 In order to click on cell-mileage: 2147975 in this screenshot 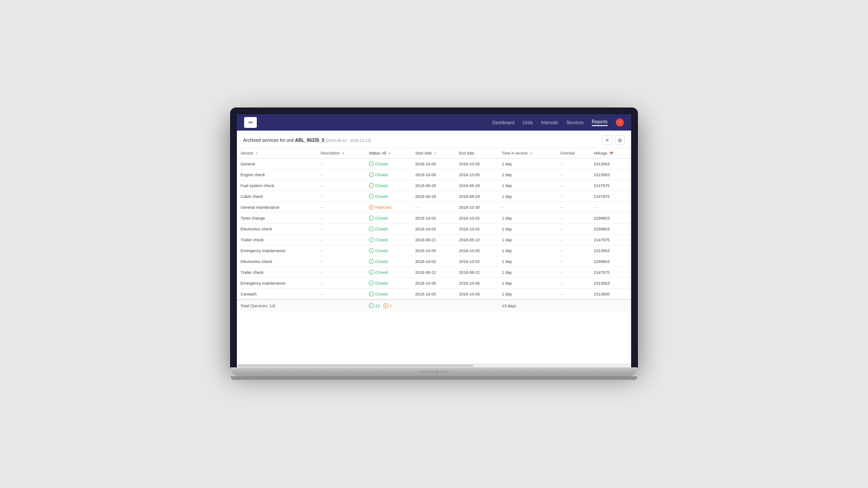, I will do `click(610, 272)`.